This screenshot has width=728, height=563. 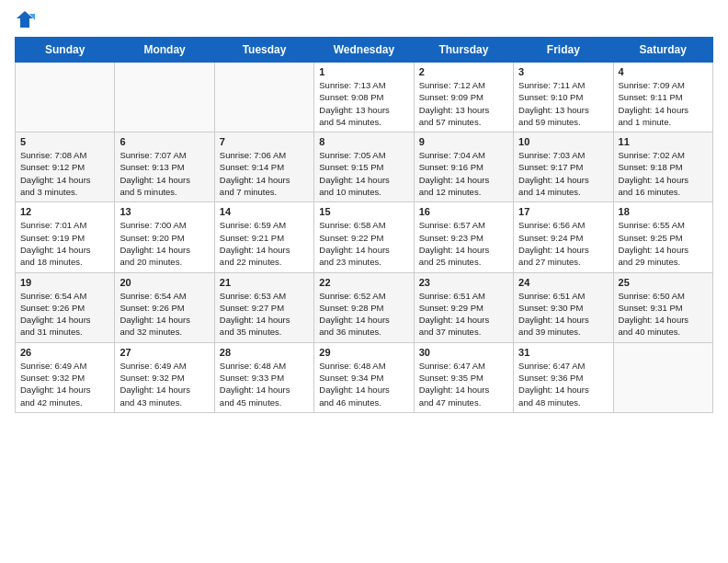 I want to click on day-info: Sunrise: 6:54 AM Sunset: 9:26 PM Dayligh…, so click(x=64, y=315).